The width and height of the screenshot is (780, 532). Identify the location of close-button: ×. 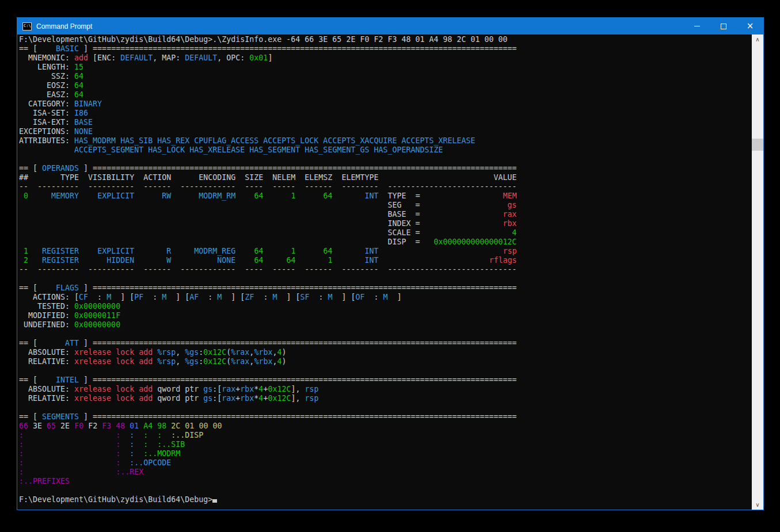
(750, 26).